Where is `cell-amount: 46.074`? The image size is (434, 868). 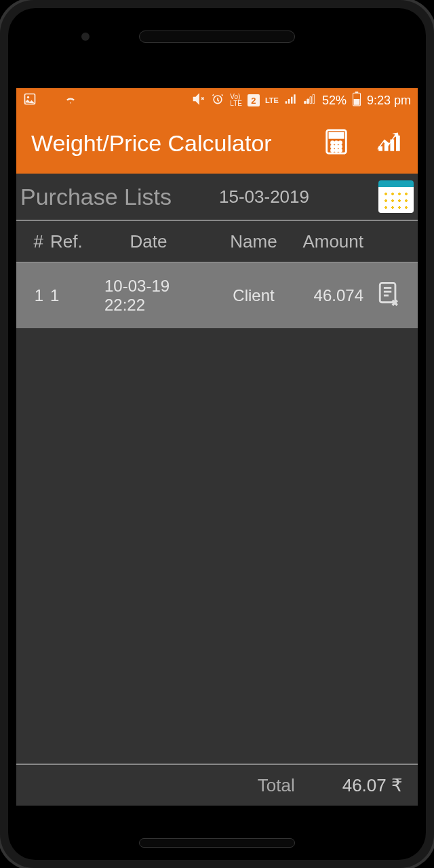
cell-amount: 46.074 is located at coordinates (339, 296).